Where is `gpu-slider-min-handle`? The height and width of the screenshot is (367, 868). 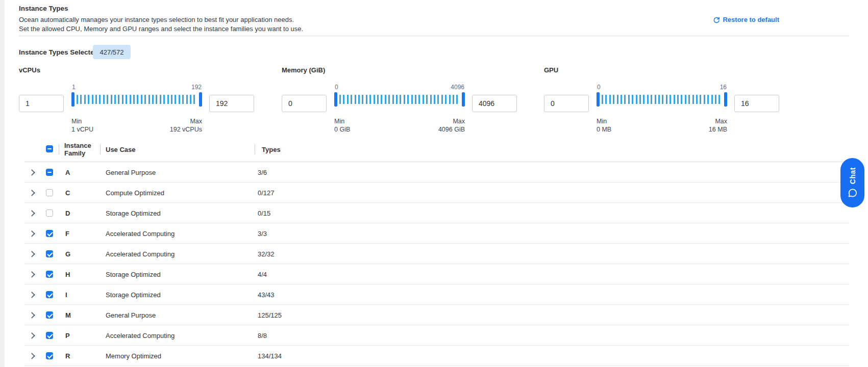
gpu-slider-min-handle is located at coordinates (598, 99).